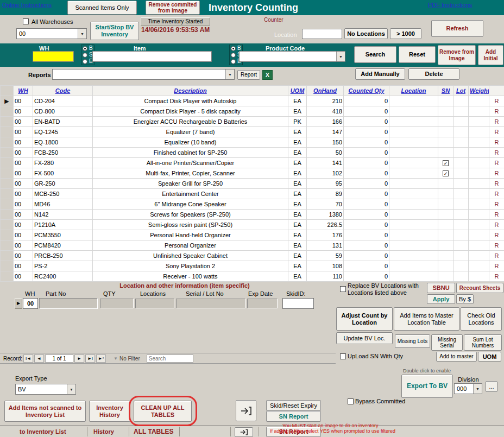 The image size is (504, 437). I want to click on all-warehouses-checkbox, so click(26, 22).